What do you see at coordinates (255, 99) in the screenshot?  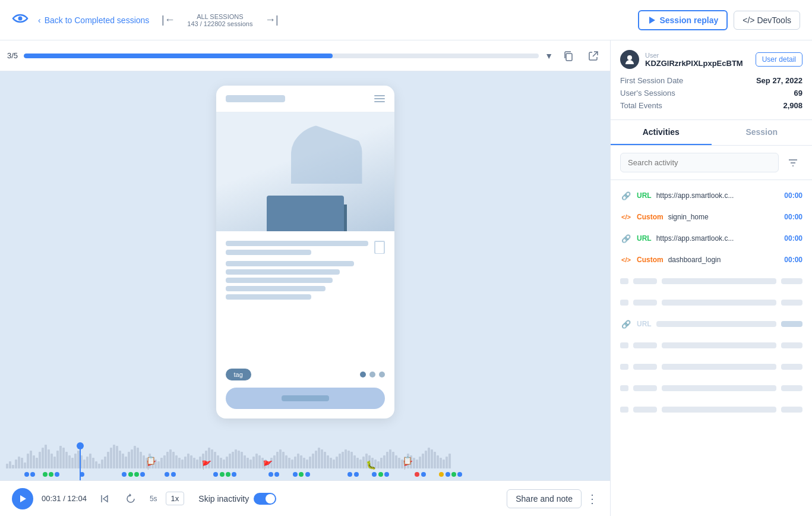 I see `phone-header-text` at bounding box center [255, 99].